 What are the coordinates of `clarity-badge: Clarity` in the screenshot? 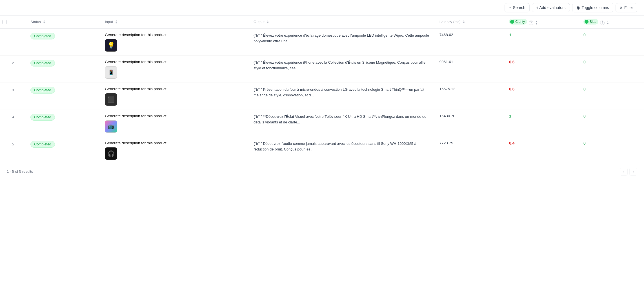 It's located at (518, 22).